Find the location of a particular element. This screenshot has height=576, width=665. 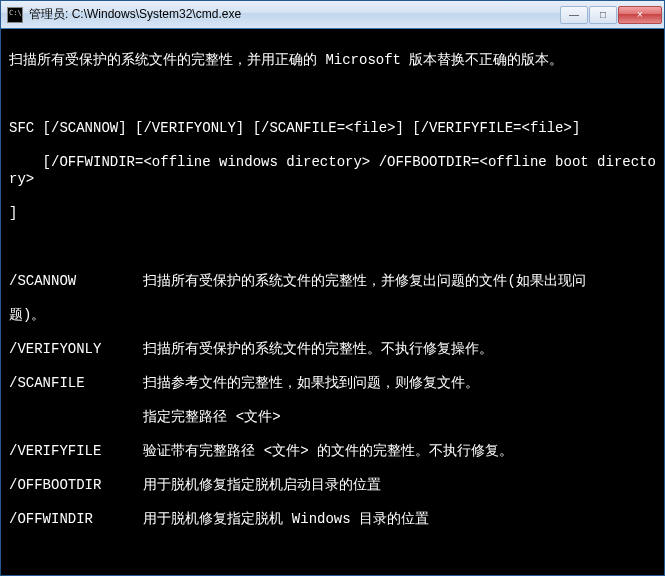

console-line: /SCANNOW 扫描所有受保护的系统文件的完整性，并修复出问题的文件(如果出现… is located at coordinates (334, 282).